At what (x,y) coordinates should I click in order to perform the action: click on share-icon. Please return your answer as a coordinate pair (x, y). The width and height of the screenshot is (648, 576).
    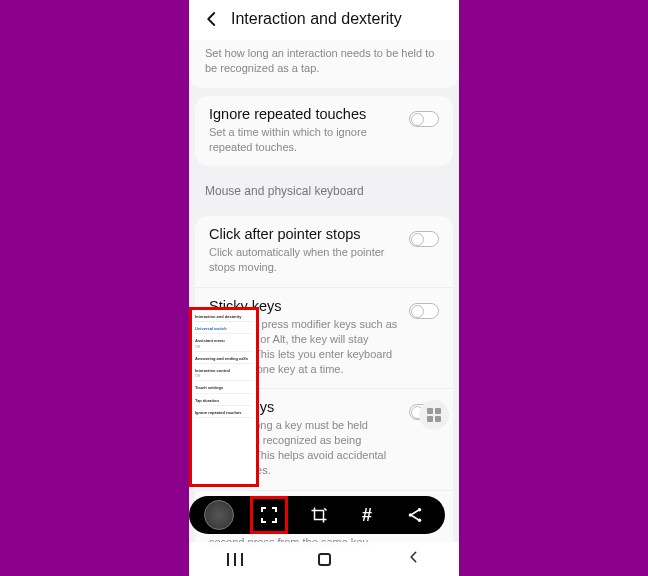
    Looking at the image, I should click on (415, 515).